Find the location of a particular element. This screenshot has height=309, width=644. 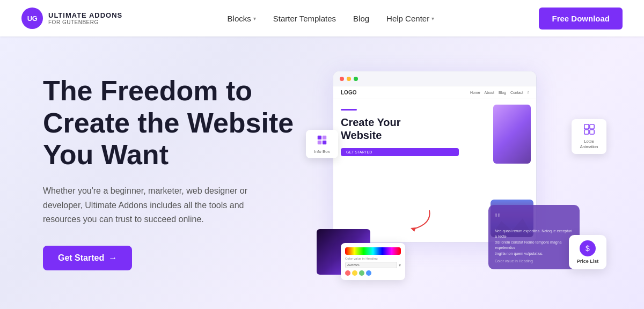

color-input-box: AuBIWS is located at coordinates (371, 265).